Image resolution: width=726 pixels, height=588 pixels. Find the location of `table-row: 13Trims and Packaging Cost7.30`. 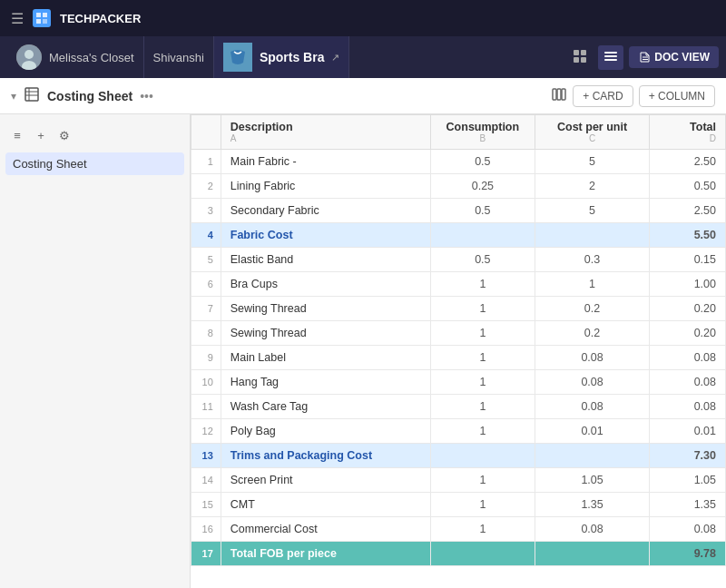

table-row: 13Trims and Packaging Cost7.30 is located at coordinates (459, 456).